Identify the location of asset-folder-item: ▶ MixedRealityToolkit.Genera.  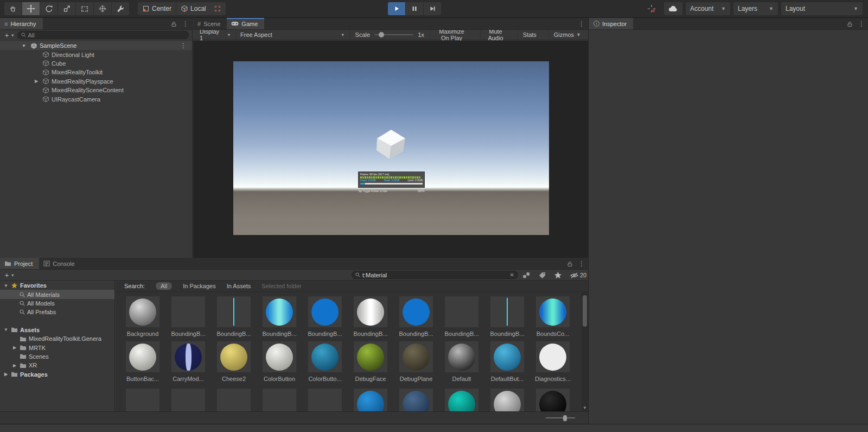
(58, 339).